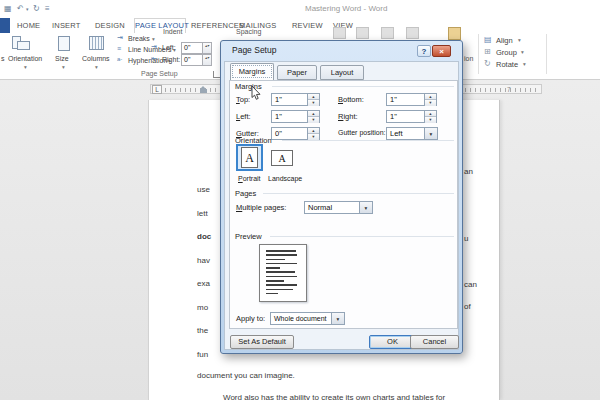 This screenshot has height=400, width=600. What do you see at coordinates (66, 26) in the screenshot?
I see `tab-insert: INSERT` at bounding box center [66, 26].